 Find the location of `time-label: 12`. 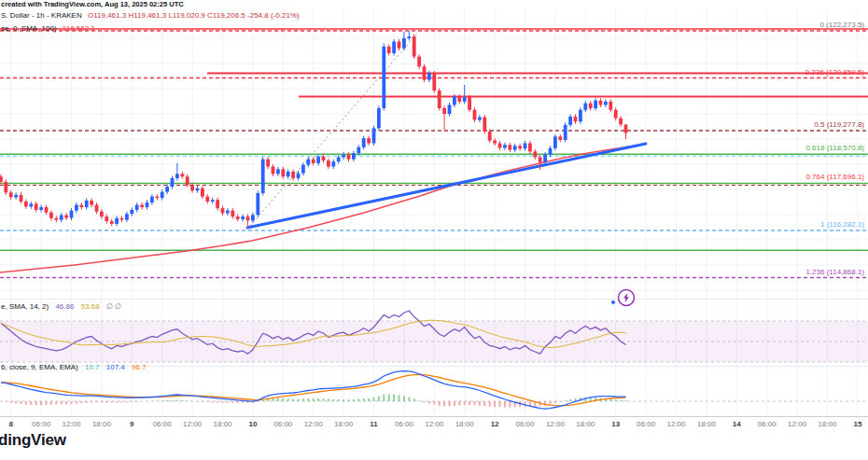

time-label: 12 is located at coordinates (495, 424).